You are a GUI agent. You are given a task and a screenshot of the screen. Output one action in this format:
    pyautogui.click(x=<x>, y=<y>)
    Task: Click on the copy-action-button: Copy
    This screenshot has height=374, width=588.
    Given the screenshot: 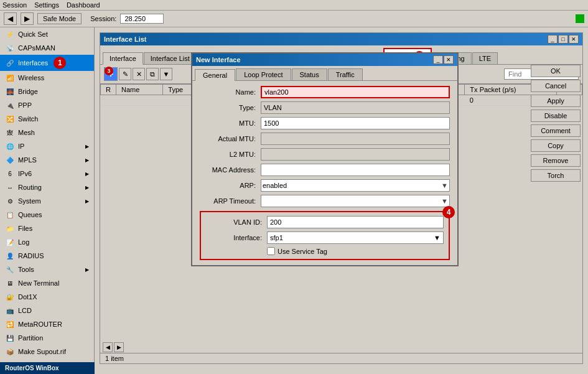 What is the action you would take?
    pyautogui.click(x=556, y=146)
    